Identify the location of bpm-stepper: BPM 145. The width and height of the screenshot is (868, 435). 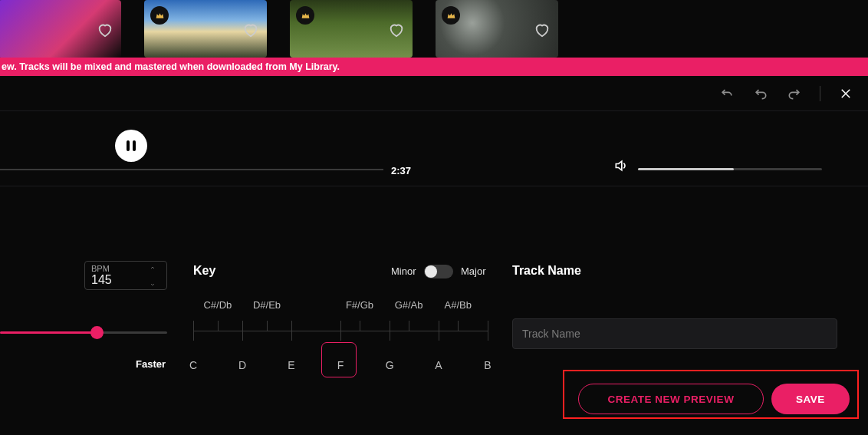
(126, 275).